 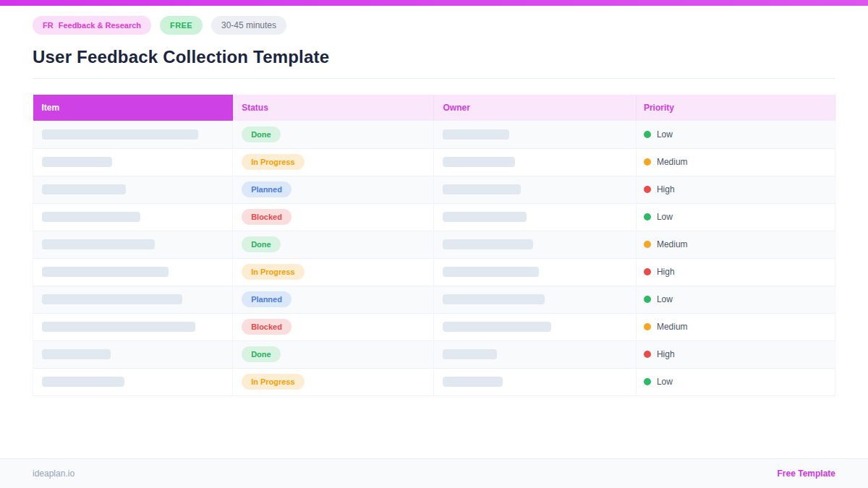 What do you see at coordinates (434, 134) in the screenshot?
I see `table-row: DoneLow` at bounding box center [434, 134].